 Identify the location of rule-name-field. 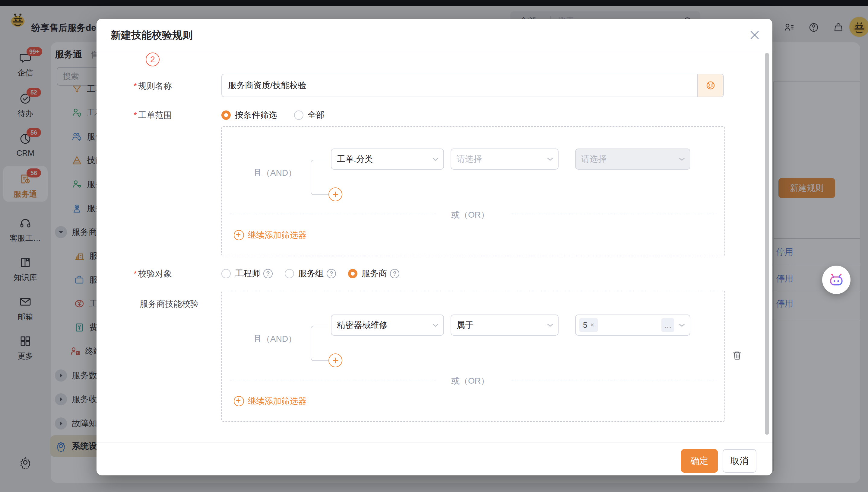
(473, 85).